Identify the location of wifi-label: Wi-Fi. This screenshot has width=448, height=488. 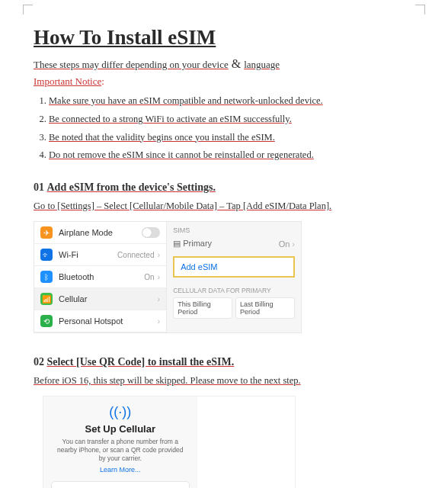
(88, 255).